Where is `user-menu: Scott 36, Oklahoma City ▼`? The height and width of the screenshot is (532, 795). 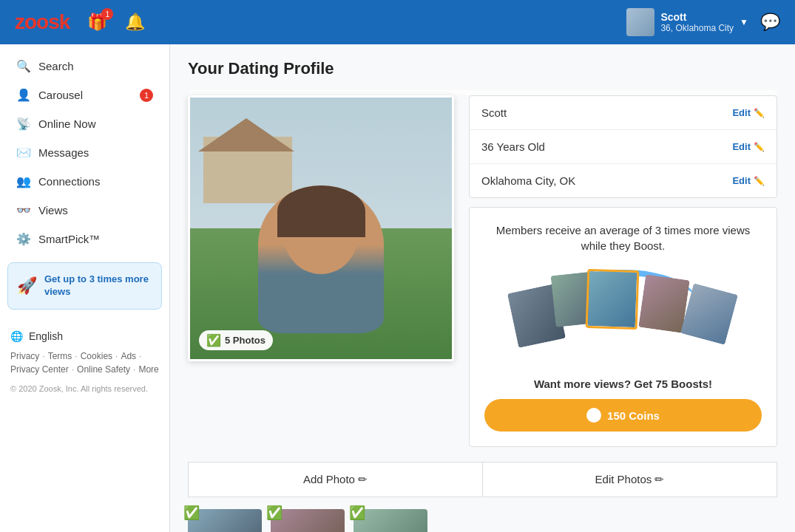
user-menu: Scott 36, Oklahoma City ▼ is located at coordinates (688, 22).